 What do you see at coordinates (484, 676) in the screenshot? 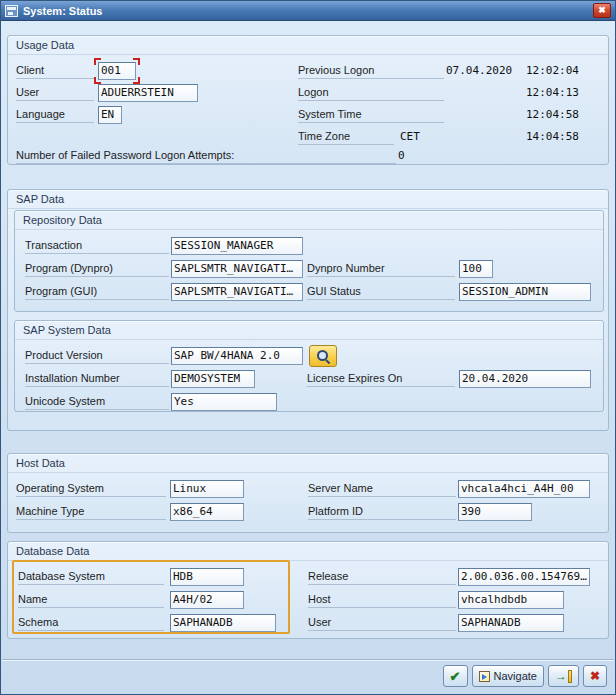
I see `navigate-icon` at bounding box center [484, 676].